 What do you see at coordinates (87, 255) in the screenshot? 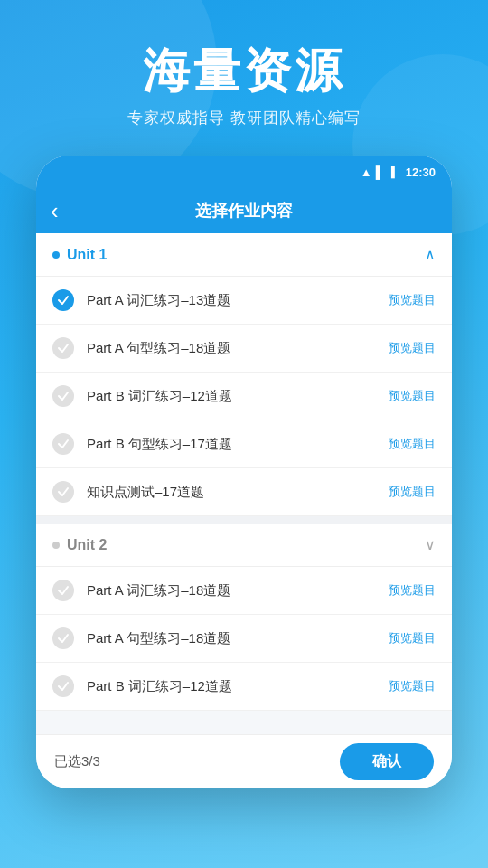
I see `unit-1-label: Unit 1` at bounding box center [87, 255].